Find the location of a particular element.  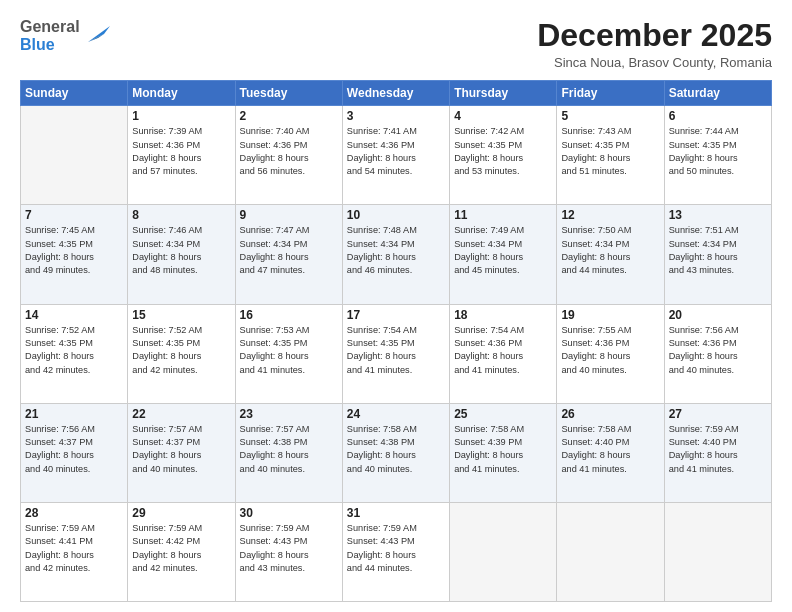

day-info: Sunrise: 7:51 AM Sunset: 4:34 PM Dayligh… is located at coordinates (718, 250).